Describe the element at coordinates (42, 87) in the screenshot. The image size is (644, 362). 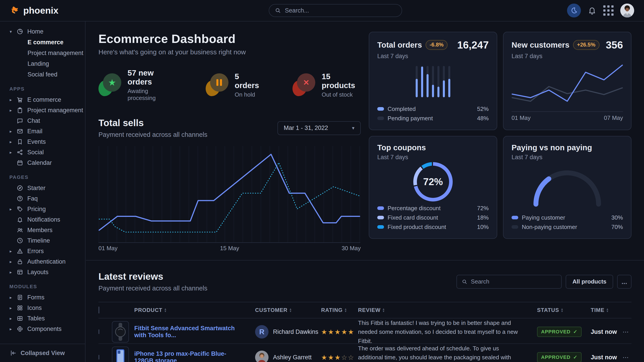
I see `sidebar-section-label: APPS` at that location.